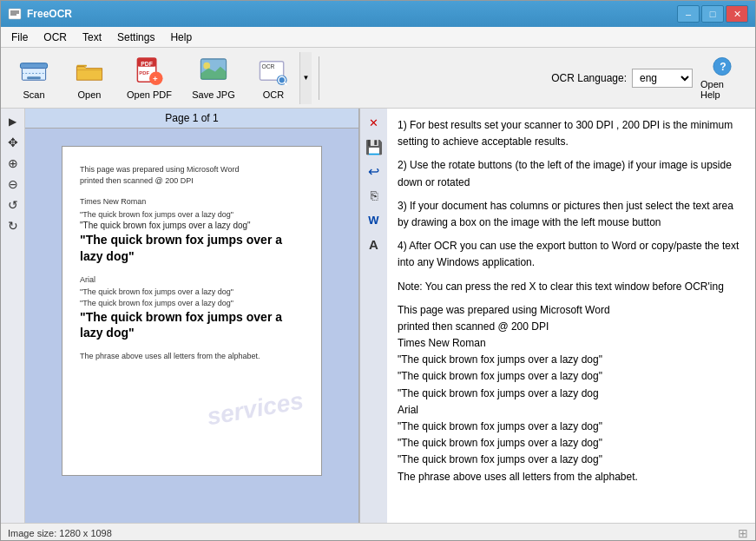 The width and height of the screenshot is (756, 541). I want to click on ocr-button: OCR OCR, so click(273, 78).